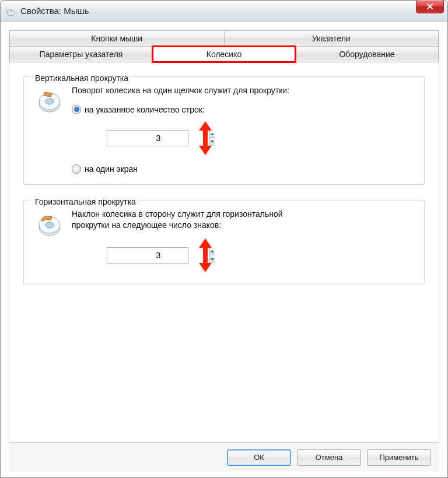 The width and height of the screenshot is (448, 478). What do you see at coordinates (224, 38) in the screenshot?
I see `tab-row-1: Кнопки мыши Указатели` at bounding box center [224, 38].